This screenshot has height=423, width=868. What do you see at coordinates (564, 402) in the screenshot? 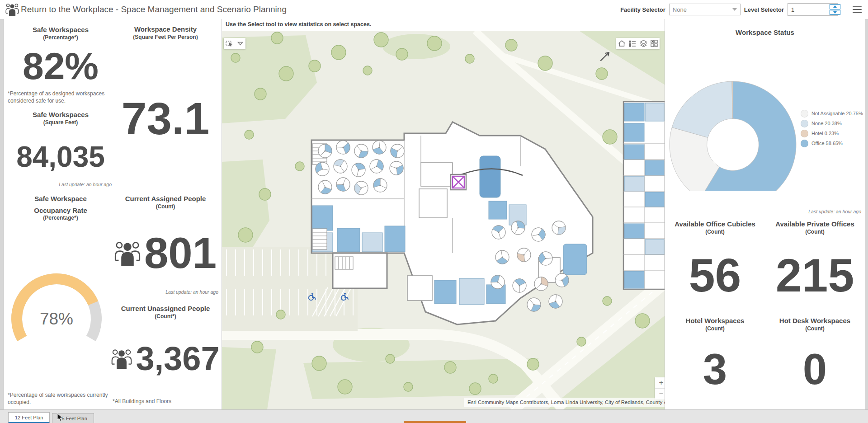
I see `map-attribution: Esri Community Maps Contributors, Loma L…` at bounding box center [564, 402].